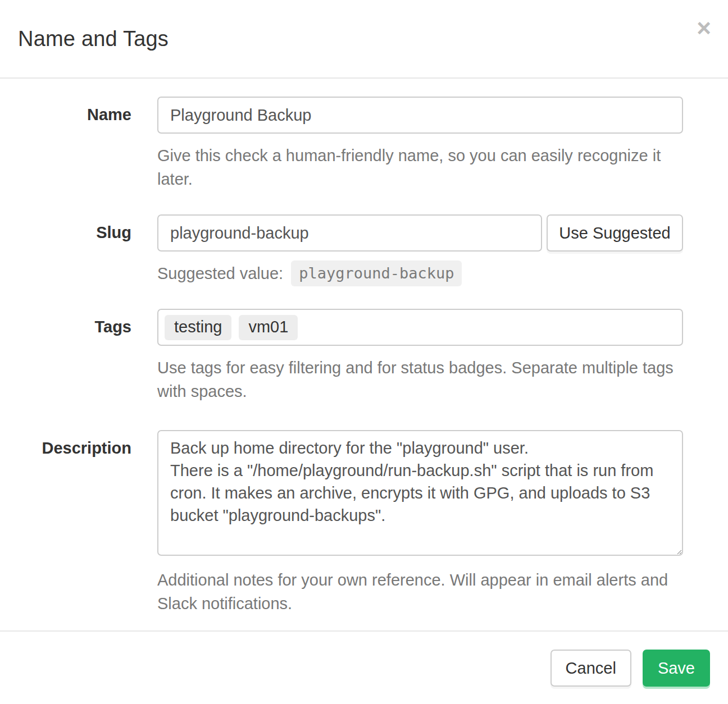 The height and width of the screenshot is (704, 728). What do you see at coordinates (364, 667) in the screenshot?
I see `dialog-footer: Cancel Save` at bounding box center [364, 667].